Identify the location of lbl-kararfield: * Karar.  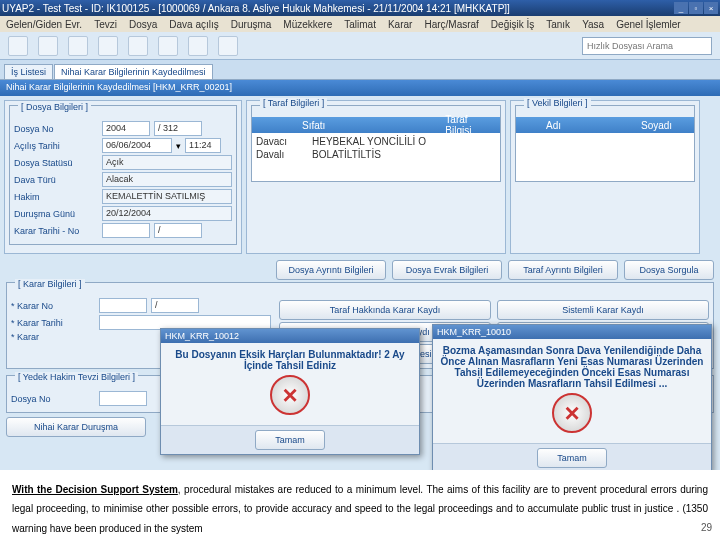
(53, 337).